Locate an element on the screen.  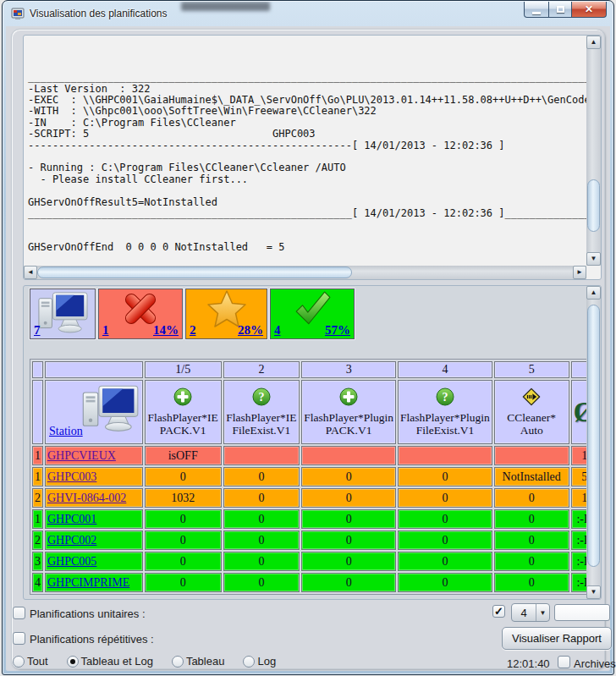
summary-percent-link: 57% is located at coordinates (338, 330).